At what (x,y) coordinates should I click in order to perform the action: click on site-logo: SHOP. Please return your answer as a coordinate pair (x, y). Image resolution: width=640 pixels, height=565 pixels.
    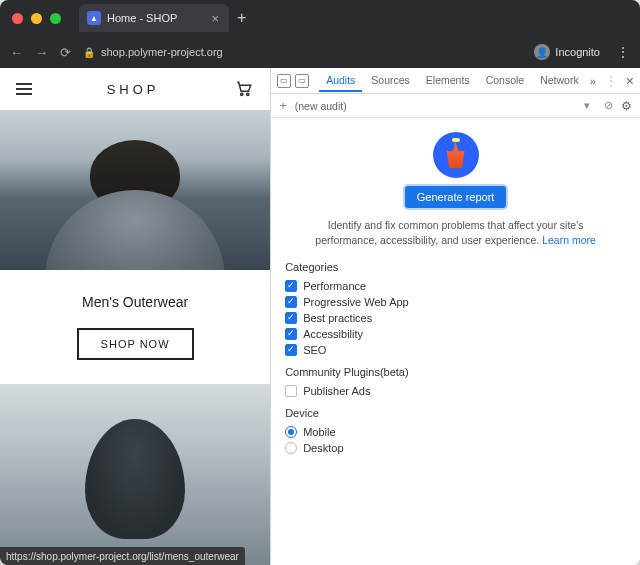
    Looking at the image, I should click on (134, 90).